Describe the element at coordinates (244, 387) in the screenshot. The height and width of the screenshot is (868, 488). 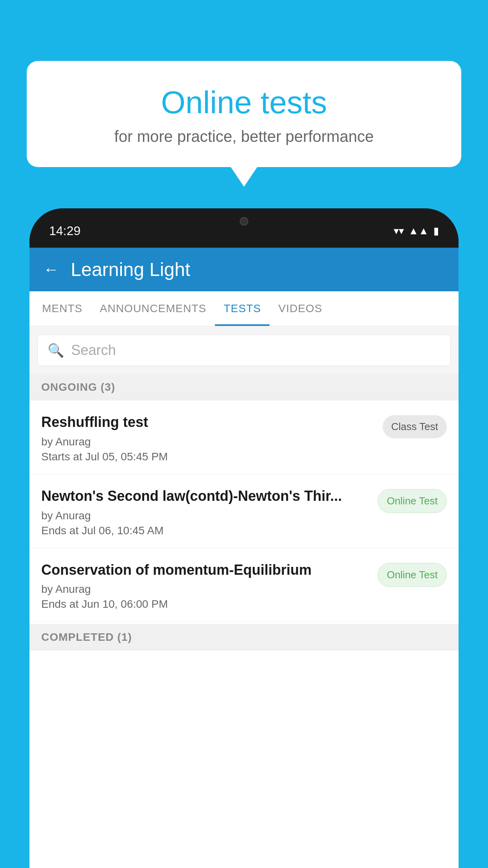
I see `section-ongoing-header: ONGOING (3)` at that location.